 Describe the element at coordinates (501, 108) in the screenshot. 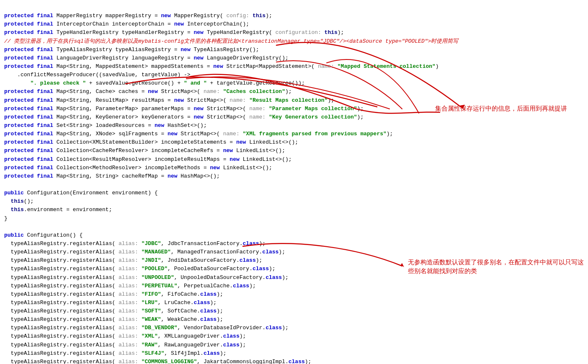

I see `collection-annotation: 集合属性保存运行中的信息，后面用到再就提讲` at that location.